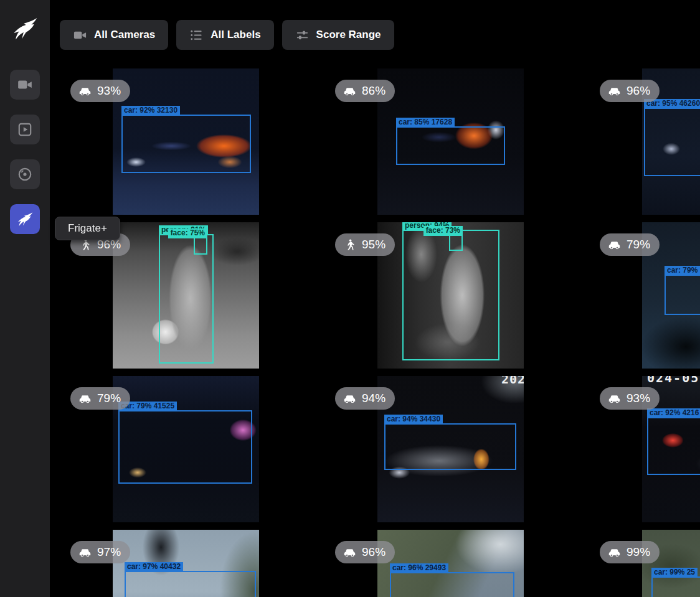 Image resolution: width=700 pixels, height=597 pixels. What do you see at coordinates (683, 295) in the screenshot?
I see `bounding-box: car: 79%` at bounding box center [683, 295].